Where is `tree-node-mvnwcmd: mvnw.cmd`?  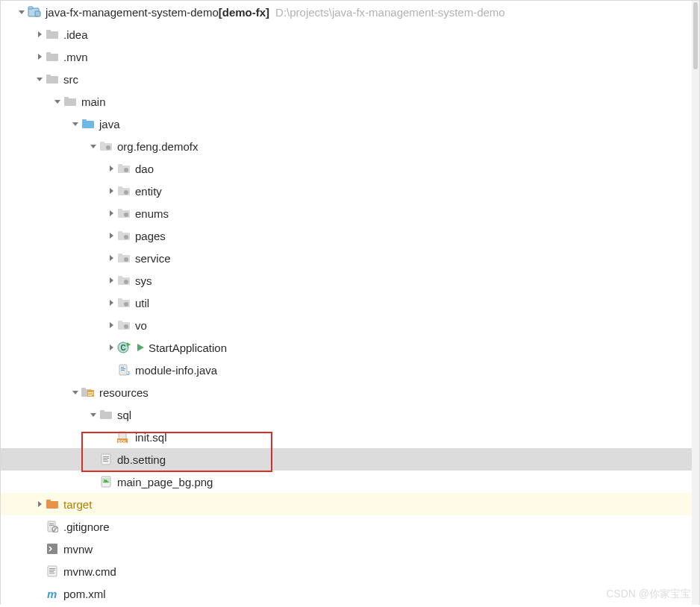 tree-node-mvnwcmd: mvnw.cmd is located at coordinates (350, 571).